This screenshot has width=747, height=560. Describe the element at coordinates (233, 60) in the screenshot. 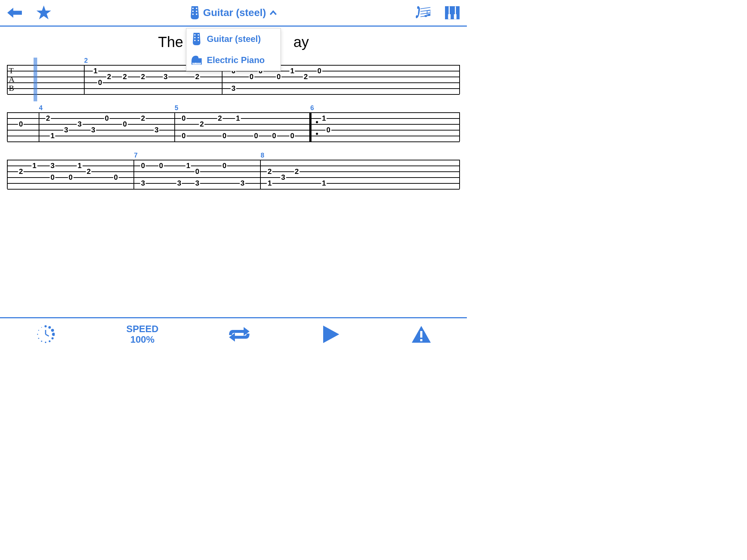

I see `dropdown-option-piano: Electric Piano` at that location.